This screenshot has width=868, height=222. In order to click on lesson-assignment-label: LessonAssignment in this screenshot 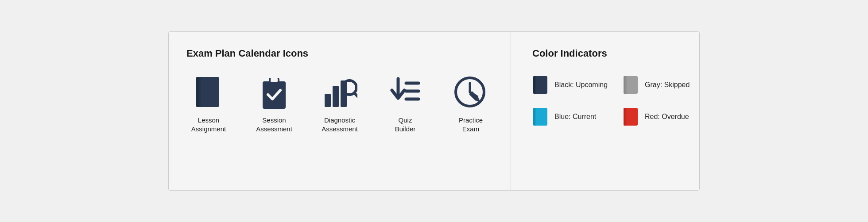, I will do `click(209, 125)`.